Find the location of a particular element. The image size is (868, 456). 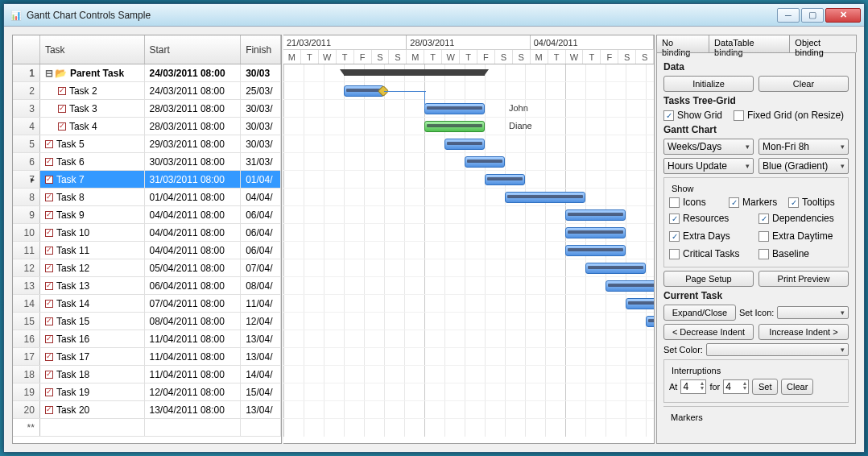

task-name-cell: Task 13 is located at coordinates (93, 285).